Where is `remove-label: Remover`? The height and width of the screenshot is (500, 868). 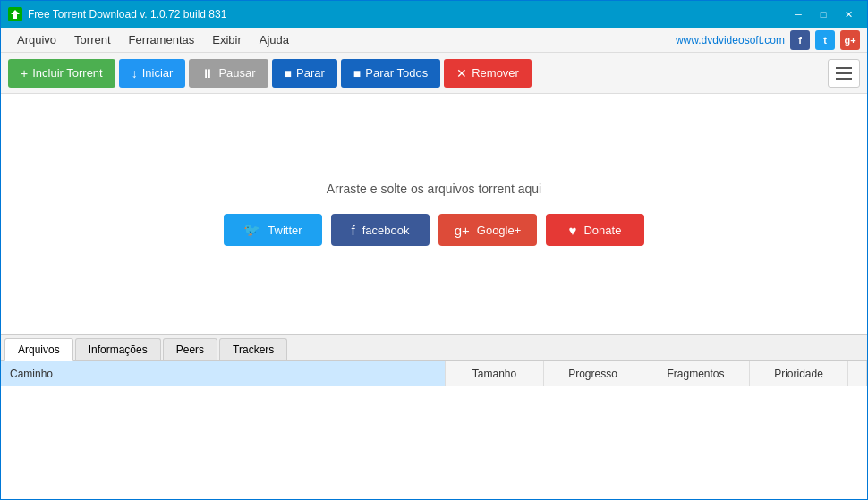
remove-label: Remover is located at coordinates (496, 73).